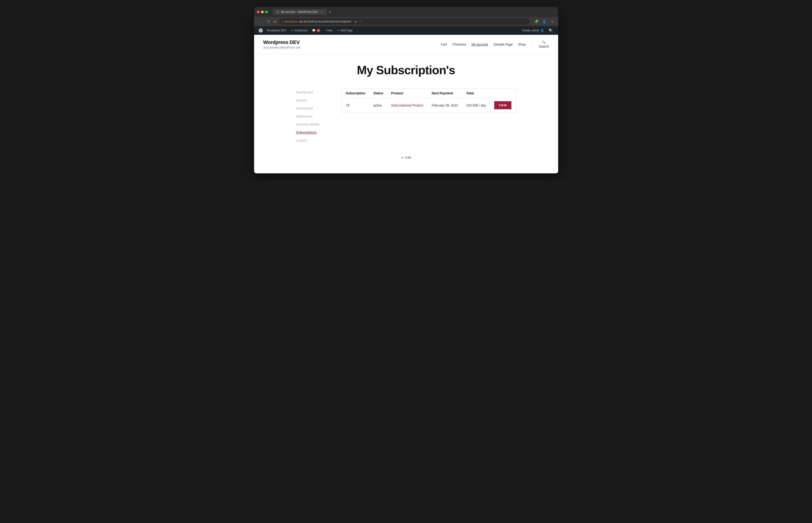 Image resolution: width=812 pixels, height=523 pixels. What do you see at coordinates (495, 44) in the screenshot?
I see `site-nav: Cart Checkout My account Sample Page Sho…` at bounding box center [495, 44].